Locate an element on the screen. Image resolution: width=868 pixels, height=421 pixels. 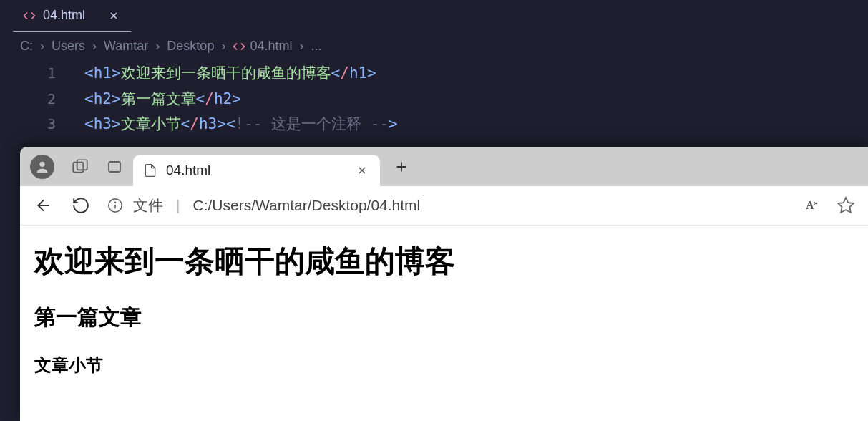
info-icon is located at coordinates (115, 205).